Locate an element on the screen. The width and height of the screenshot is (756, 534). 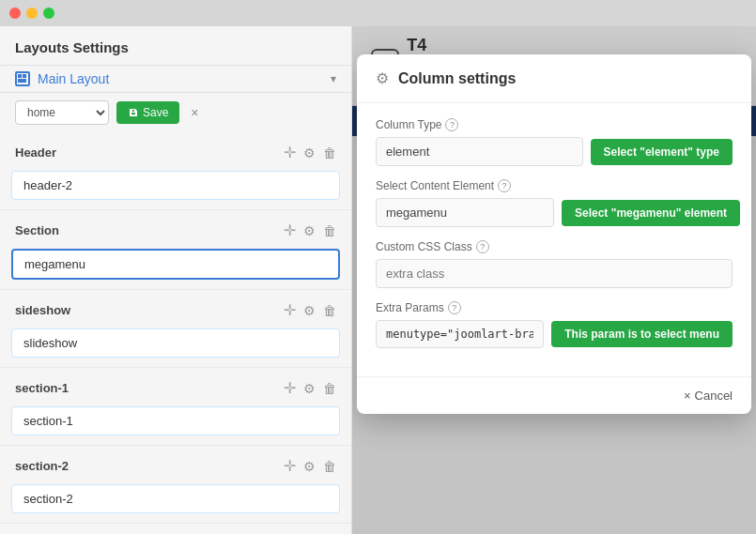
slideshow-section-label: sideshow is located at coordinates (43, 310).